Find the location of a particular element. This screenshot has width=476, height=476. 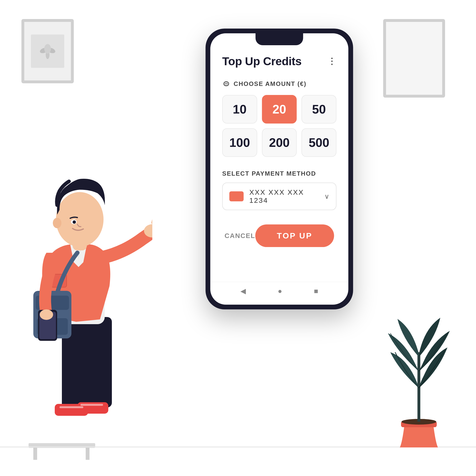

amount-grid: 10 20 50 100 200 500 is located at coordinates (279, 126).